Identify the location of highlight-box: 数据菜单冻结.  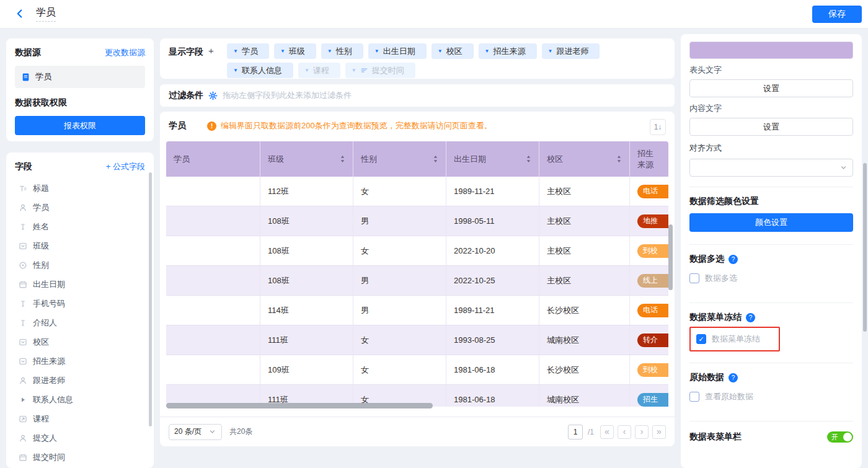
(735, 339).